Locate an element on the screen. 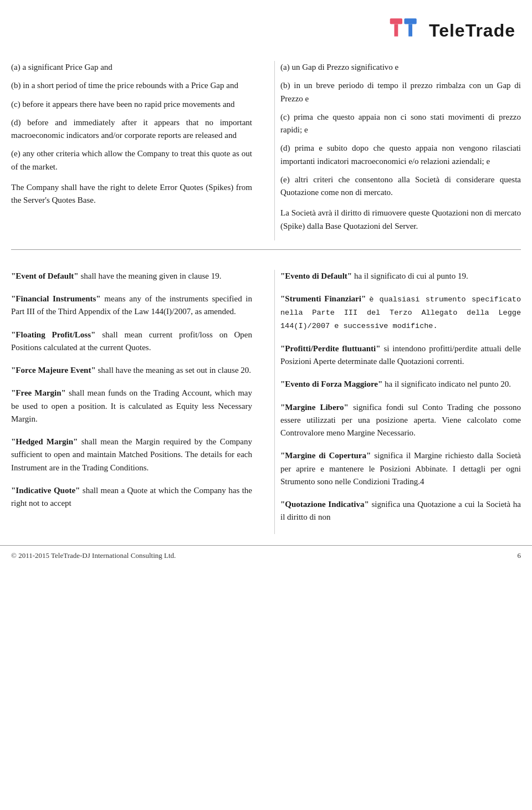 This screenshot has width=532, height=810. logo-area: TeleTrade is located at coordinates (452, 30).